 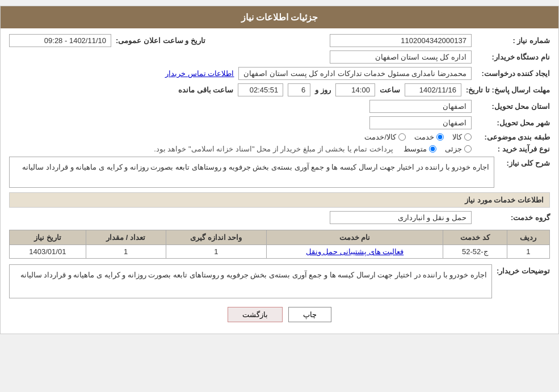 I want to click on sharh-niaz-label: شرح کلی نیاز:, so click(x=524, y=162).